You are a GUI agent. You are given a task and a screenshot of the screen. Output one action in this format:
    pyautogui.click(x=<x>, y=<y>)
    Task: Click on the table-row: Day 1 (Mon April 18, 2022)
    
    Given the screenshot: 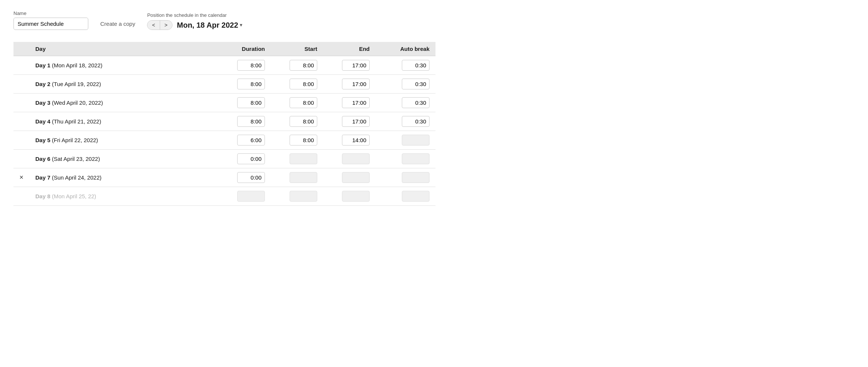 What is the action you would take?
    pyautogui.click(x=224, y=65)
    